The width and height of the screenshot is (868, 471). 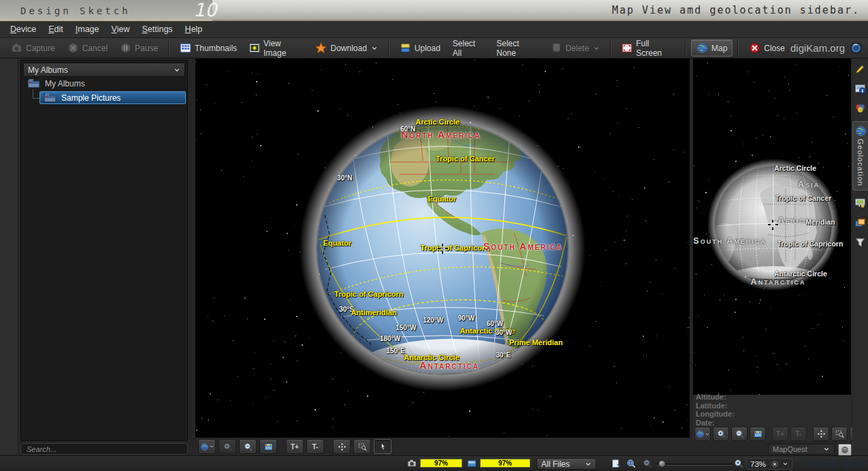 What do you see at coordinates (468, 48) in the screenshot?
I see `toolbar-select-all: Select All` at bounding box center [468, 48].